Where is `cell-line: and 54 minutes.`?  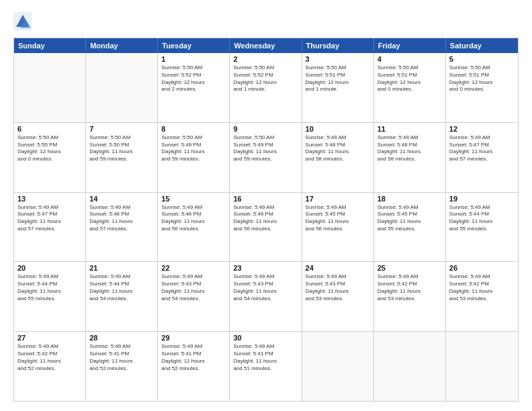 cell-line: and 54 minutes. is located at coordinates (193, 300).